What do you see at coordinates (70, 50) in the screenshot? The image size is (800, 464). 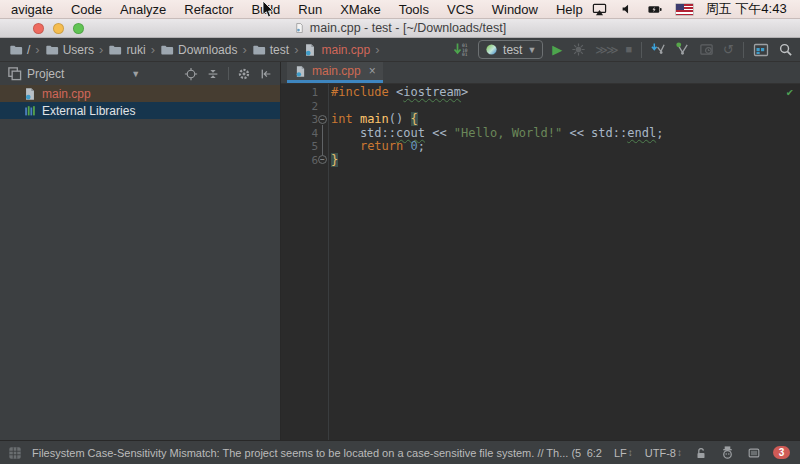 I see `breadcrumb-item: Users` at bounding box center [70, 50].